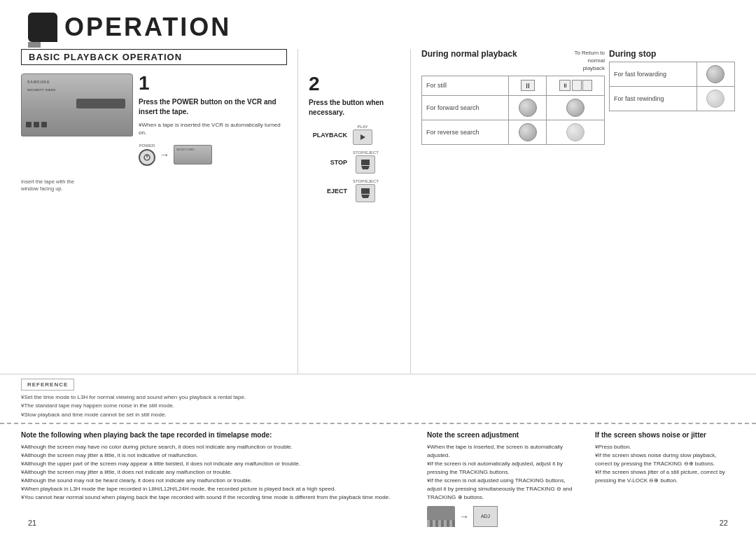  I want to click on vcr-caption: Insert the tape with the window facing u…, so click(56, 185).